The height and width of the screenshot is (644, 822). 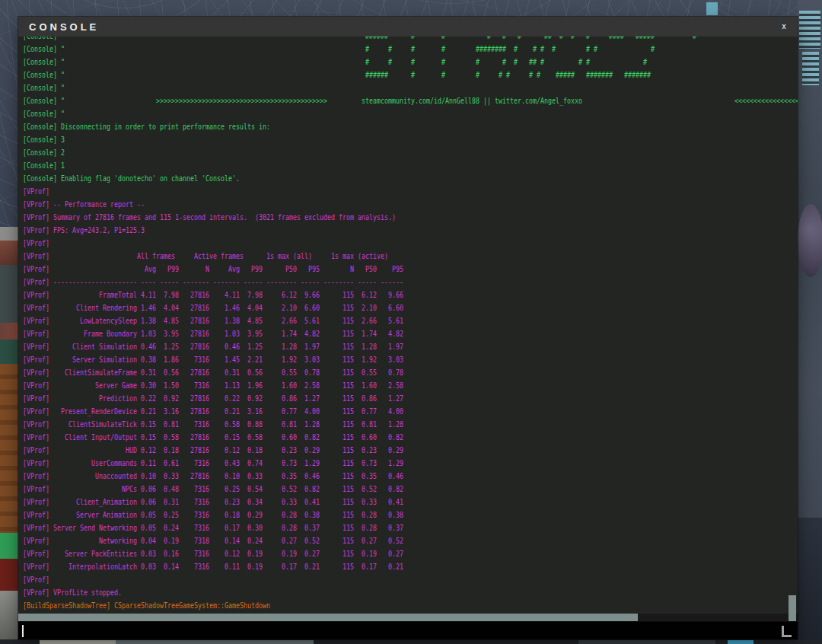 I want to click on console-line: [VProf] Client Rendering 1.46 4.04 27816…, so click(x=410, y=308).